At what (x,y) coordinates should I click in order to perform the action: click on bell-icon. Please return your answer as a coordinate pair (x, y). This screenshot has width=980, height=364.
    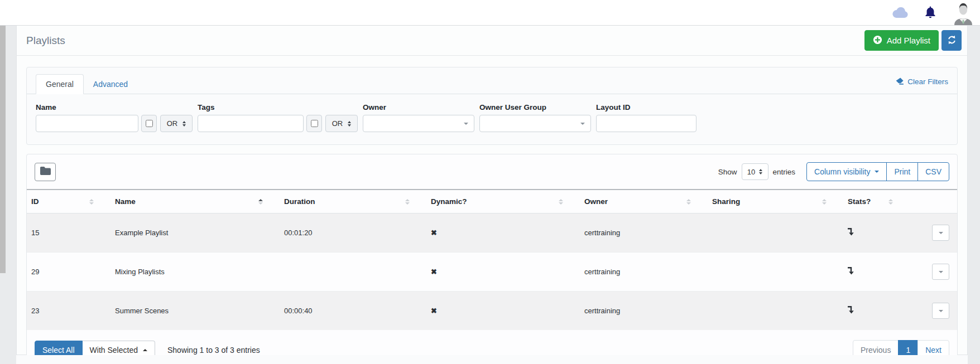
    Looking at the image, I should click on (930, 12).